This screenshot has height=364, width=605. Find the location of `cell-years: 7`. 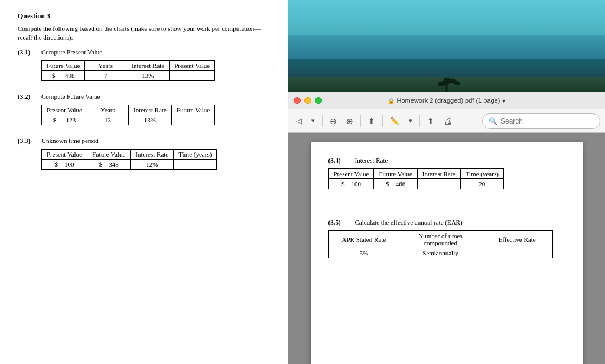

cell-years: 7 is located at coordinates (106, 76).